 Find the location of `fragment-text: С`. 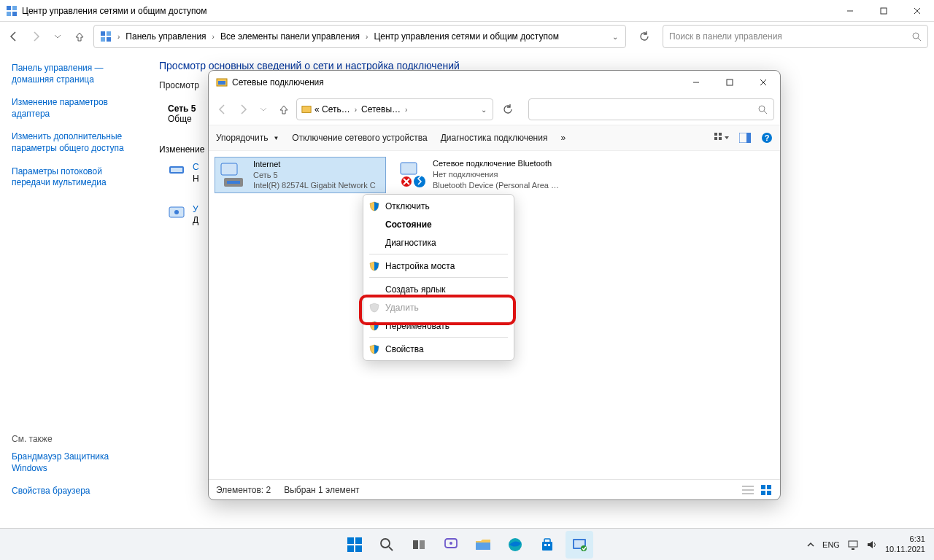

fragment-text: С is located at coordinates (196, 168).